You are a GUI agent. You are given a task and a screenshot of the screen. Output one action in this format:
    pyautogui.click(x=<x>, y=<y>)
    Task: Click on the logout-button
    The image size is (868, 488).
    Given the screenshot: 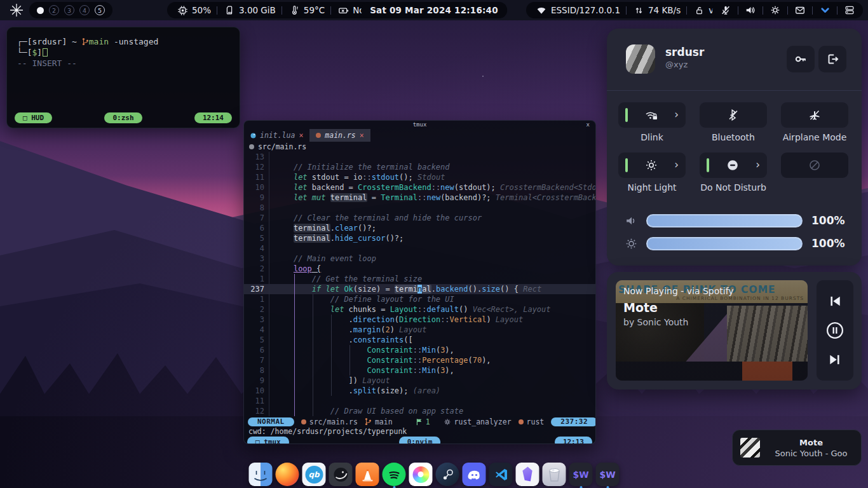 What is the action you would take?
    pyautogui.click(x=832, y=59)
    